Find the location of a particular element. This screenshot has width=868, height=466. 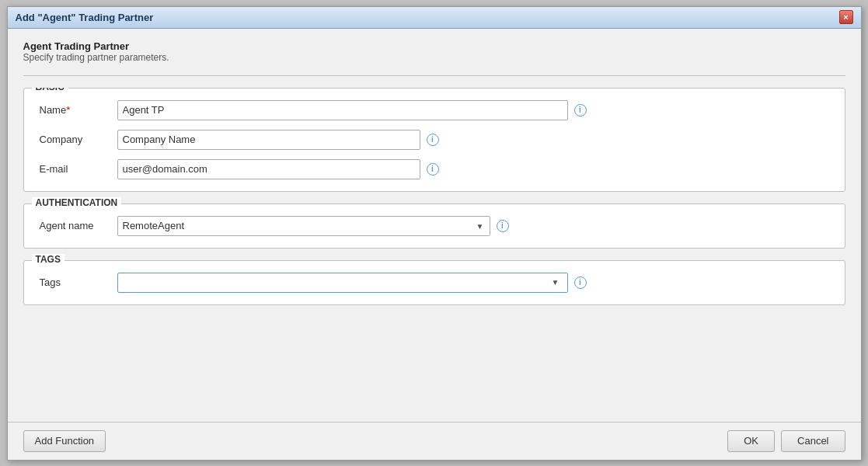

auth-section: AUTHENTICATION Agent name RemoteAgentLoc… is located at coordinates (434, 226).